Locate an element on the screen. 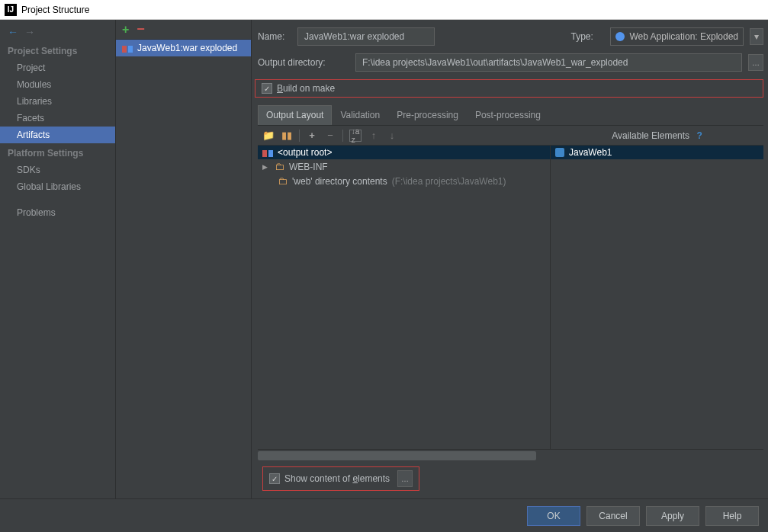 The height and width of the screenshot is (532, 768). tree-webdir-label: 'web' directory contents is located at coordinates (340, 181).